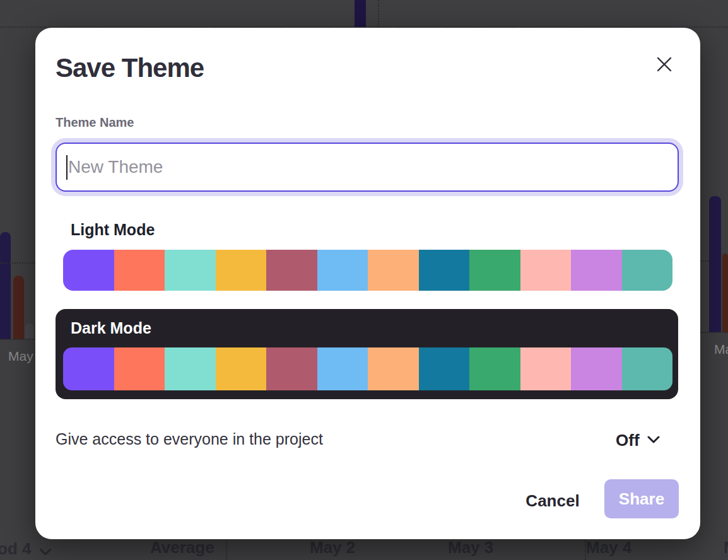 The image size is (728, 560). I want to click on column-header-may5-partial: M, so click(725, 547).